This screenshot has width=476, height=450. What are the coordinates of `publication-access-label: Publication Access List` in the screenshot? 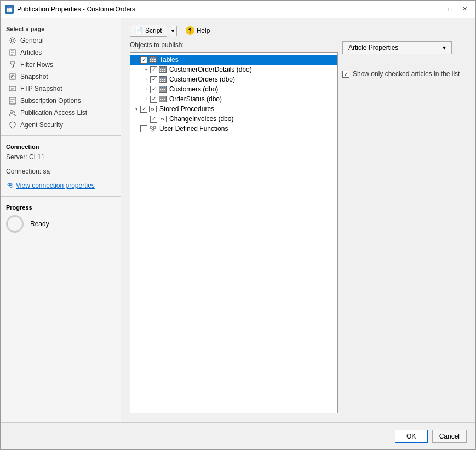 It's located at (54, 113).